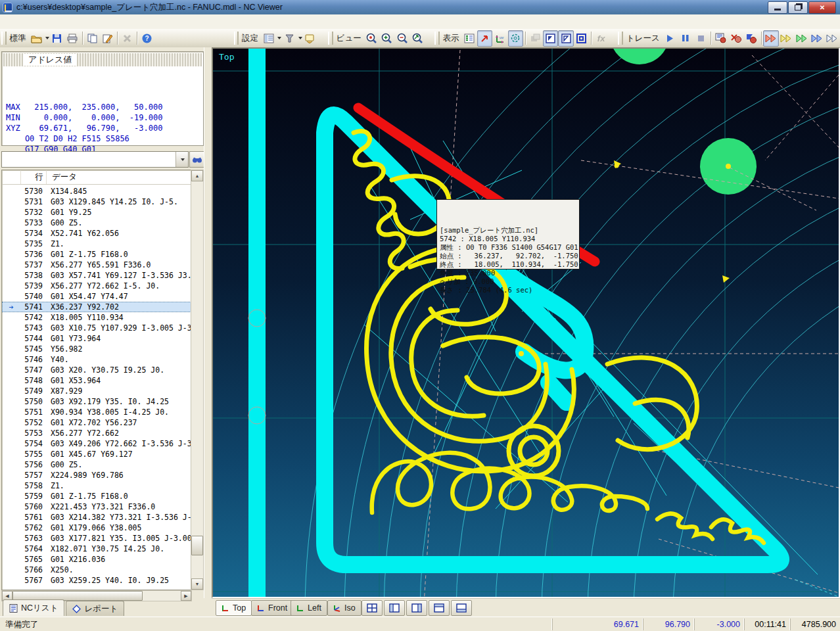  What do you see at coordinates (97, 370) in the screenshot?
I see `nc-list-row: 5747 G03 X20. Y30.75 I9.25 J0.` at bounding box center [97, 370].